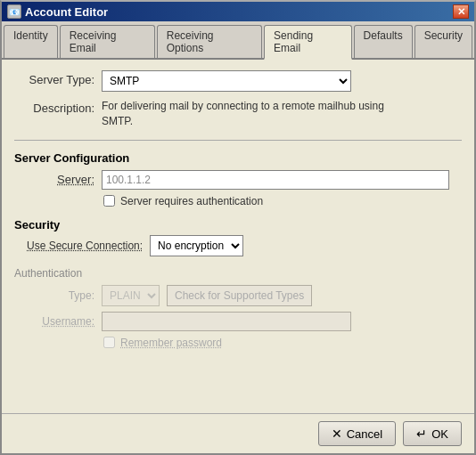 This screenshot has height=455, width=476. What do you see at coordinates (196, 246) in the screenshot?
I see `encryption-select: No encryption SSL/TLS STARTTLS` at bounding box center [196, 246].